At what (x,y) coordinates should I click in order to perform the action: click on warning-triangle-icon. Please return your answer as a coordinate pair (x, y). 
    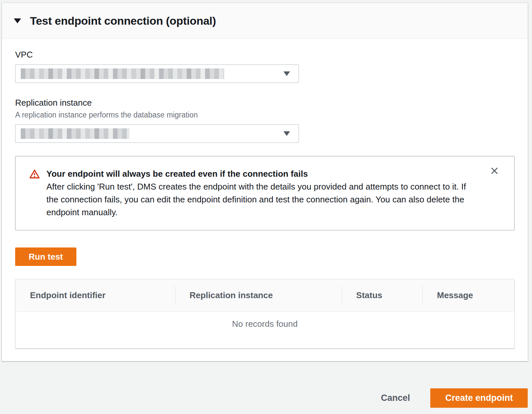
    Looking at the image, I should click on (35, 175).